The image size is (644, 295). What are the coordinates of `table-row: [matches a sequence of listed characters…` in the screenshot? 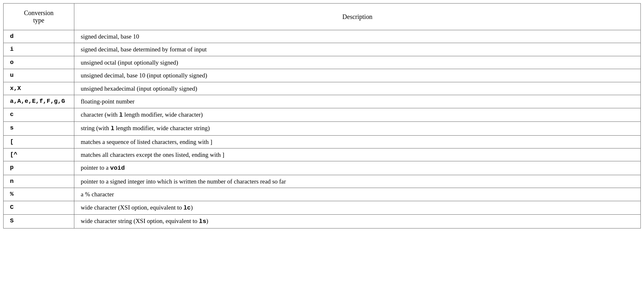 It's located at (322, 142).